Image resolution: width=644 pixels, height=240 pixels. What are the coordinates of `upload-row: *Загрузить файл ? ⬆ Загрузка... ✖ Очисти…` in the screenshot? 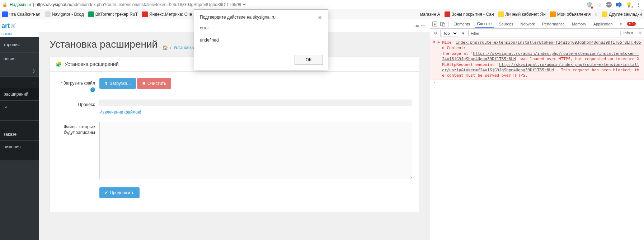 It's located at (234, 85).